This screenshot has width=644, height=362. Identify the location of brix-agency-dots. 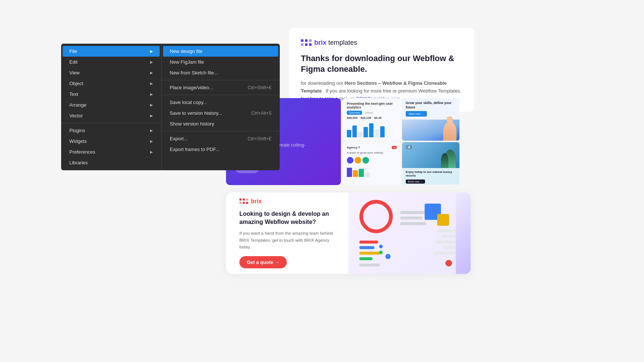
(244, 201).